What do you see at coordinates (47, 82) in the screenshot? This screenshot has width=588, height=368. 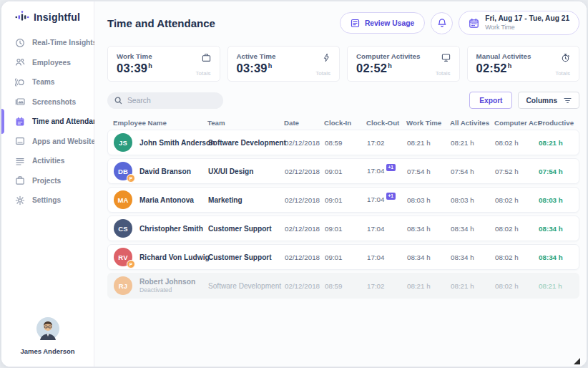 I see `sidebar-item-teams: Teams` at bounding box center [47, 82].